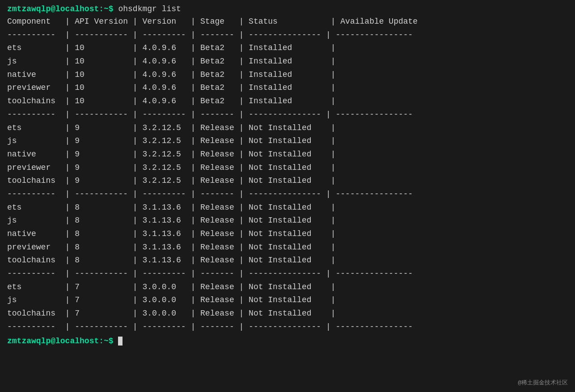 Image resolution: width=575 pixels, height=392 pixels. I want to click on table-row: ets | 9 | 3.2.12.5 | Release | Not Insta…, so click(288, 128).